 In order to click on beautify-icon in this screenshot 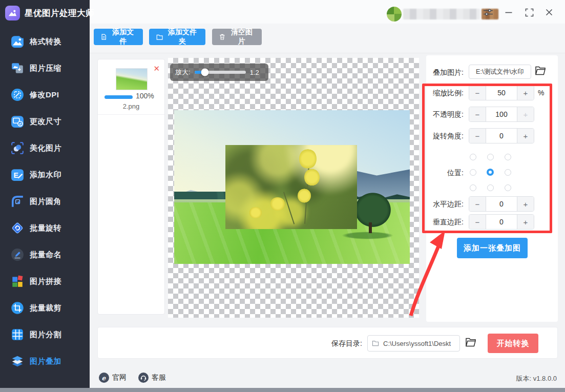, I will do `click(17, 148)`.